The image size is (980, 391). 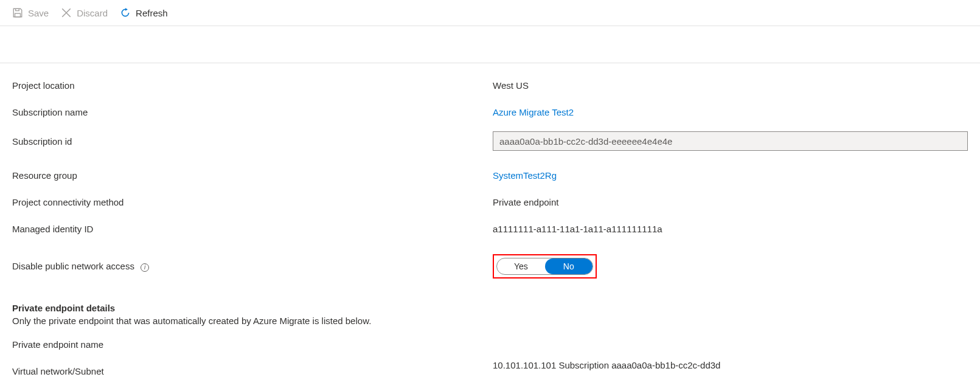 I want to click on toggle-option-yes: Yes, so click(x=521, y=266).